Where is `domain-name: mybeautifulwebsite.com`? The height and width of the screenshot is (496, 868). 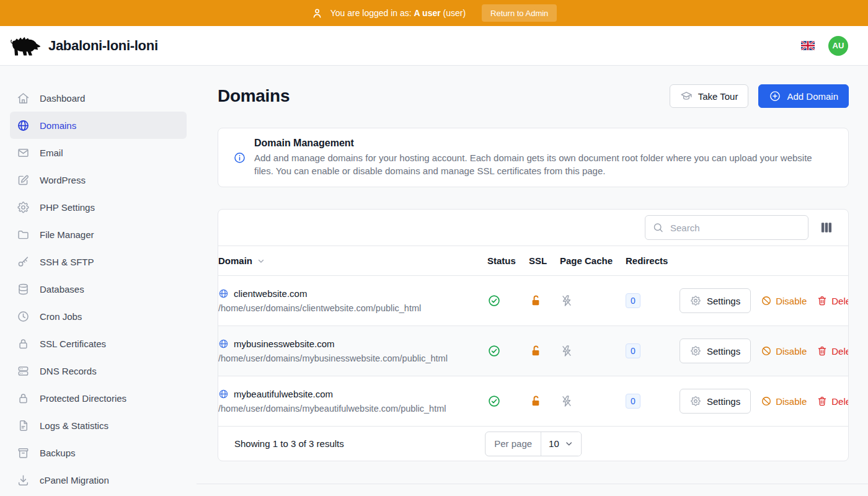
domain-name: mybeautifulwebsite.com is located at coordinates (283, 394).